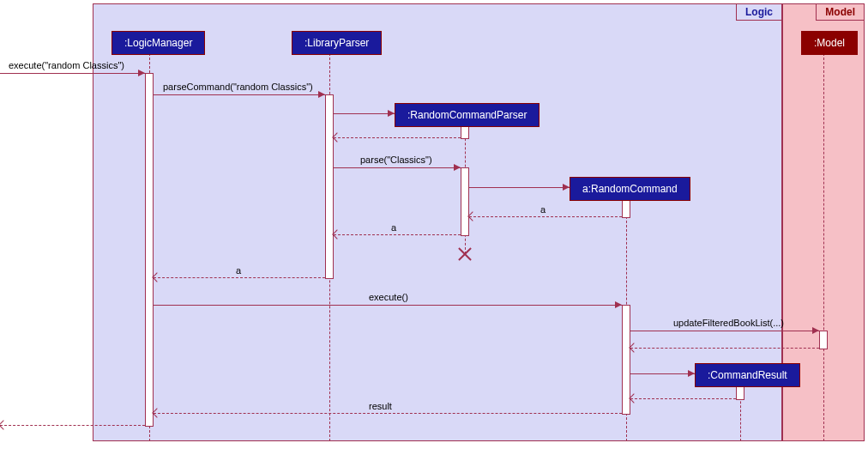  Describe the element at coordinates (388, 306) in the screenshot. I see `arrow-m7` at that location.